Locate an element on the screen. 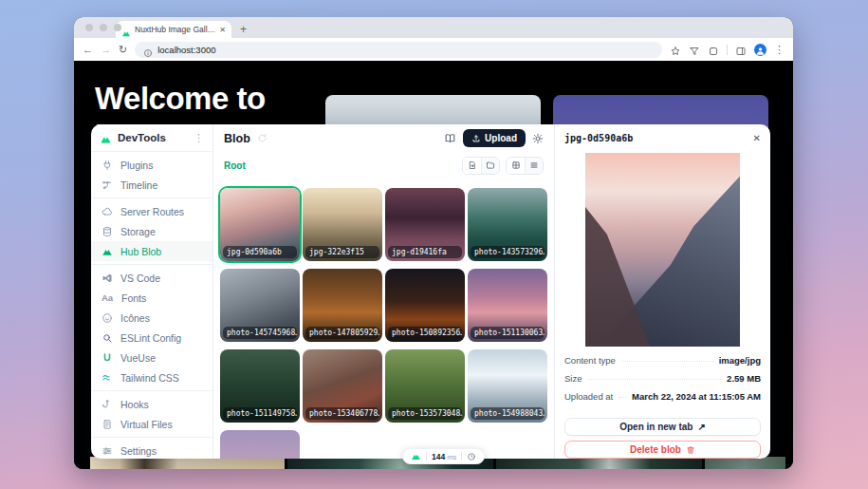 The height and width of the screenshot is (489, 868). window-traffic-lights is located at coordinates (103, 28).